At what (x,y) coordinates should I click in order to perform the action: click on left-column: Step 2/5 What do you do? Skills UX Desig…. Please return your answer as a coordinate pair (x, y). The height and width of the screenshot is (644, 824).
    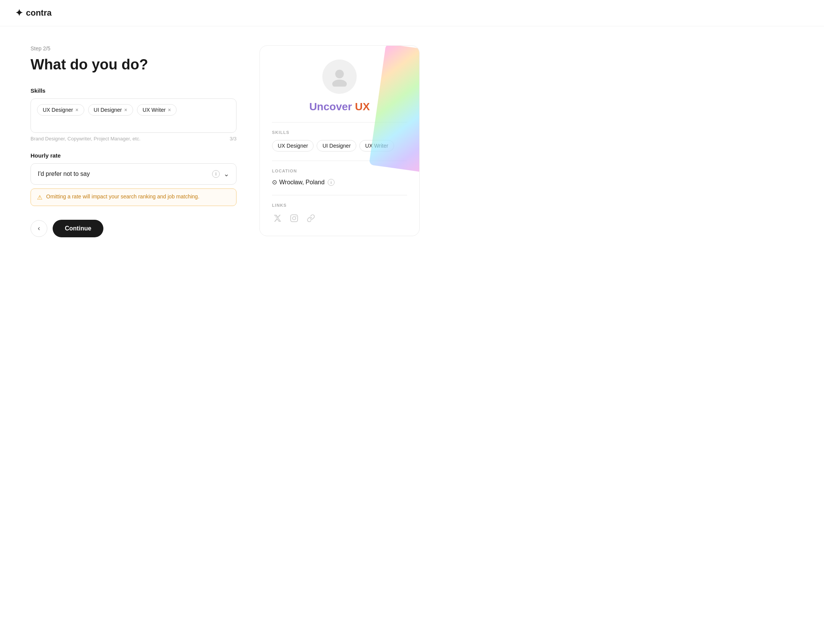
    Looking at the image, I should click on (134, 141).